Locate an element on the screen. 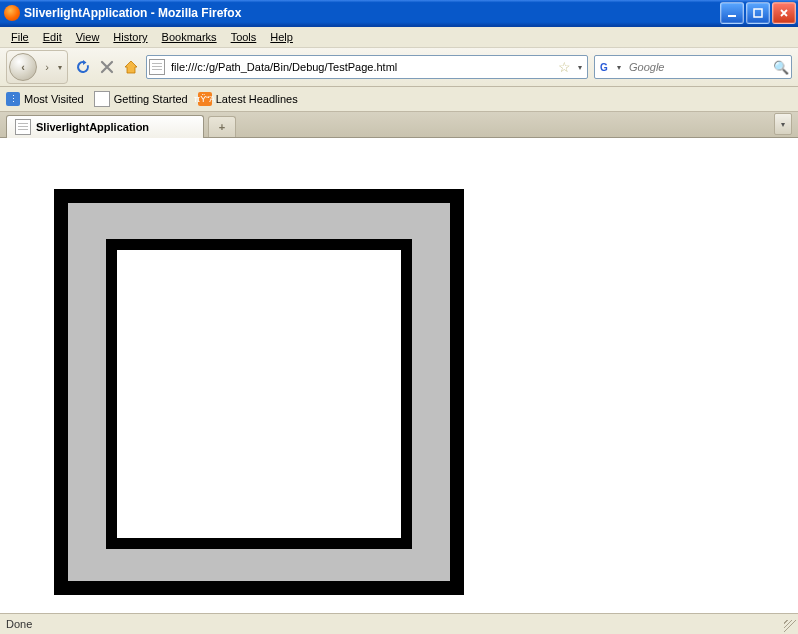 This screenshot has height=634, width=798. bookmark-label: Getting Started is located at coordinates (151, 99).